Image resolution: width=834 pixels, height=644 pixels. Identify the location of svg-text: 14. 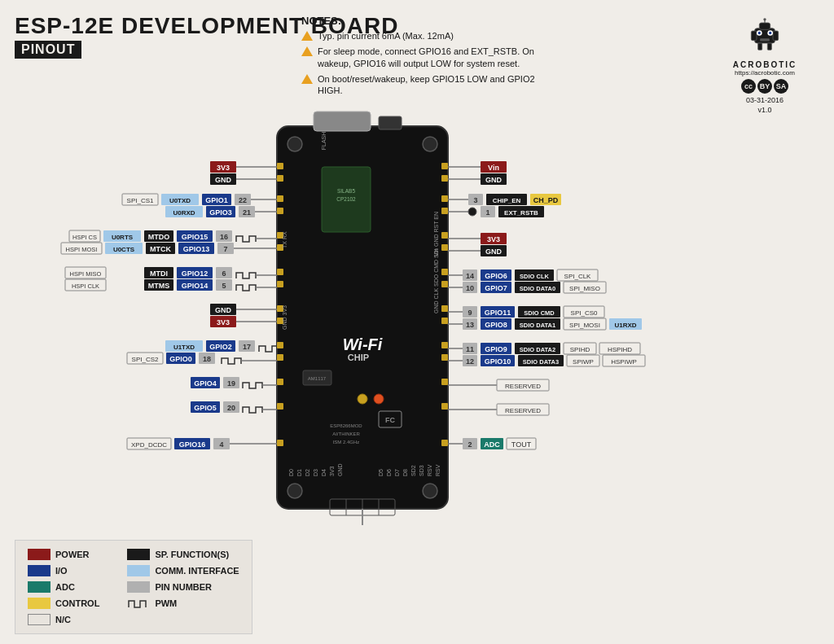
(470, 276).